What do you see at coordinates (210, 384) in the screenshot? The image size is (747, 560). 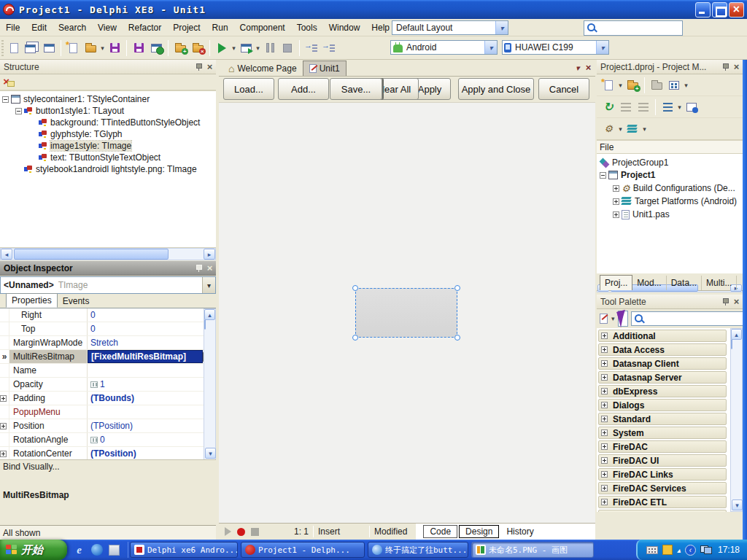 I see `inspector-vertical-scrollbar` at bounding box center [210, 384].